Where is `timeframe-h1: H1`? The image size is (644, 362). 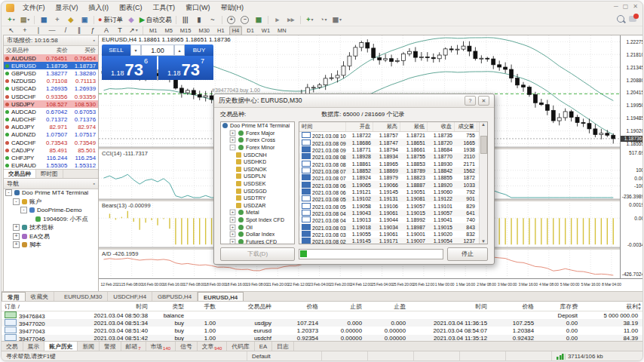
timeframe-h1: H1 is located at coordinates (221, 30).